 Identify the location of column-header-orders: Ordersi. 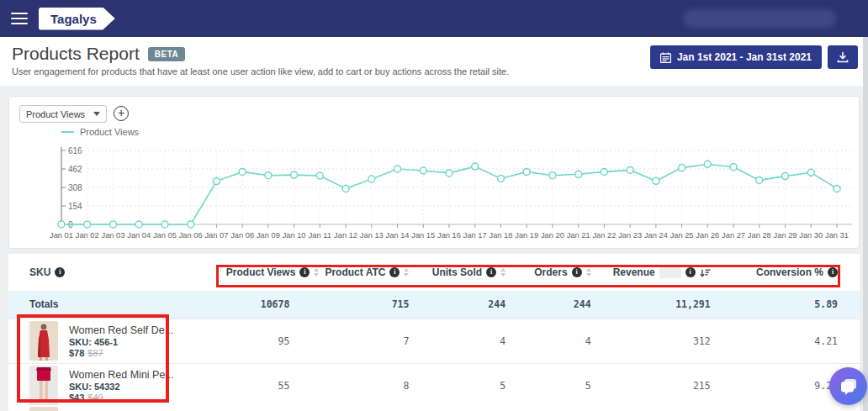
(570, 272).